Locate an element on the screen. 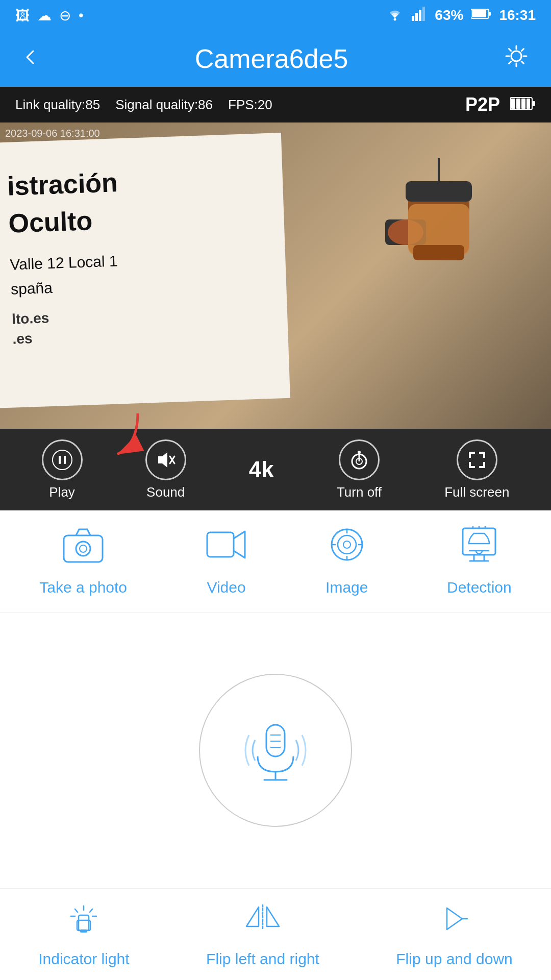 The width and height of the screenshot is (551, 980). play-icon is located at coordinates (62, 460).